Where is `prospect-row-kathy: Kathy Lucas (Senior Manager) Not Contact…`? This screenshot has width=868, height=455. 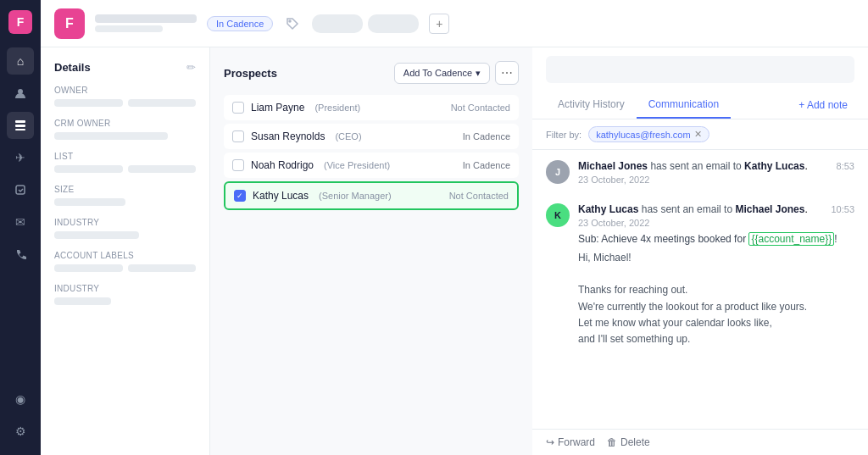 prospect-row-kathy: Kathy Lucas (Senior Manager) Not Contact… is located at coordinates (371, 196).